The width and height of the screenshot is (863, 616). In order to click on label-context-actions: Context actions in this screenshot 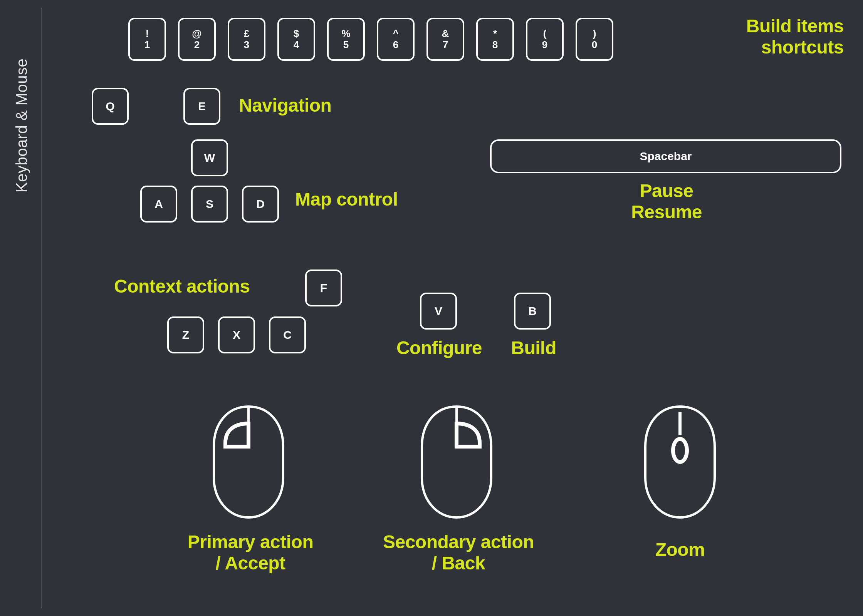, I will do `click(182, 286)`.